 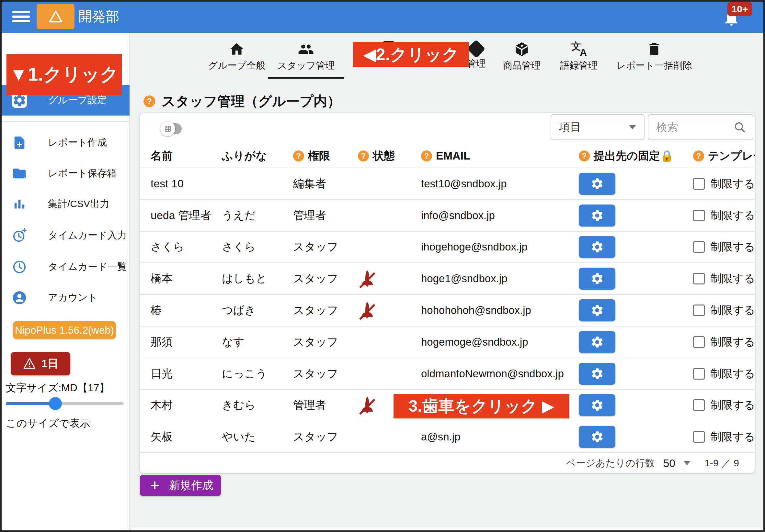 I want to click on pagination-range: 1-9 ／ 9, so click(x=722, y=463).